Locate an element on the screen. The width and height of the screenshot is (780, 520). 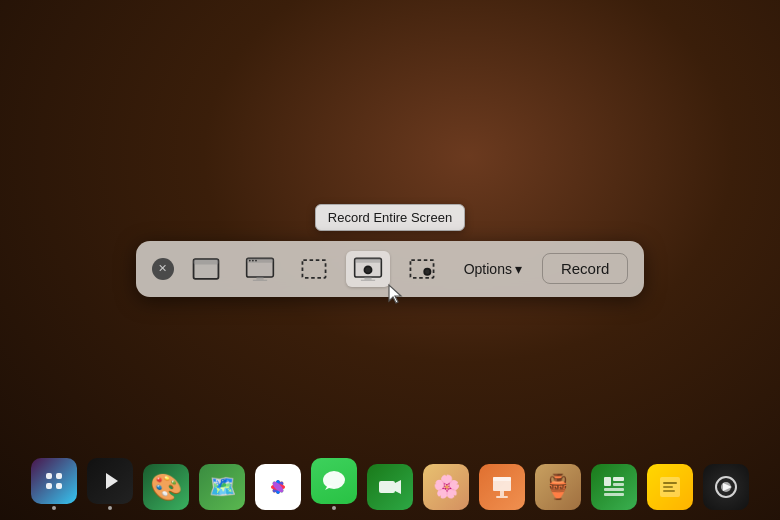
dock-item-colorsync: 🎨 is located at coordinates (166, 484).